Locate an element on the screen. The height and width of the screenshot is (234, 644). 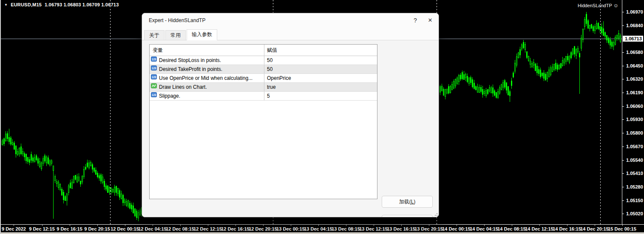
dialog-title: Expert - HiddenSLandTP is located at coordinates (177, 20).